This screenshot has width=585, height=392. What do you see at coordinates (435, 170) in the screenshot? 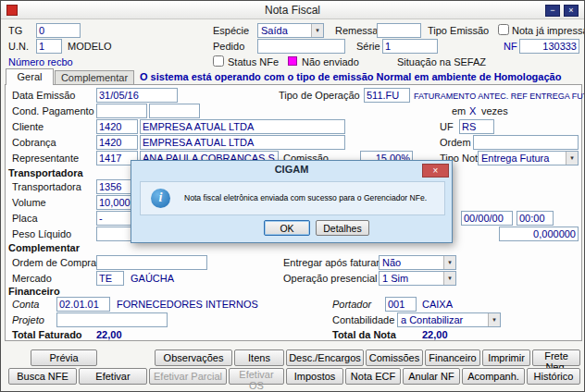
I see `dialog-close-icon: ×` at bounding box center [435, 170].